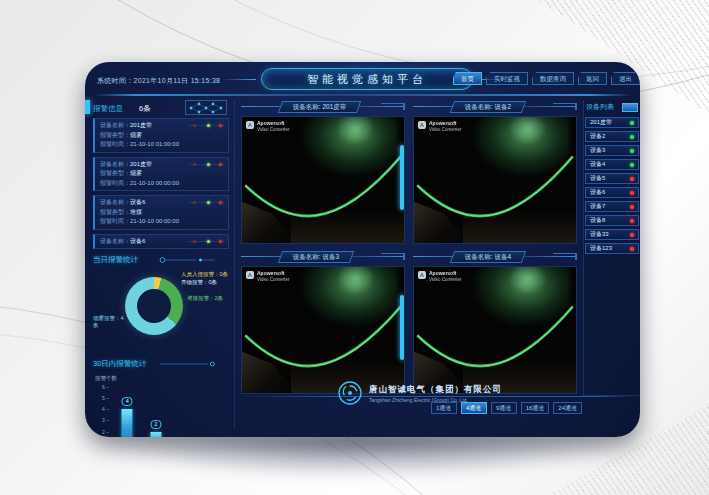 The width and height of the screenshot is (709, 495). Describe the element at coordinates (170, 411) in the screenshot. I see `bar-chart-plot: 4烟雾2堆煤0异物0人员入侵` at that location.